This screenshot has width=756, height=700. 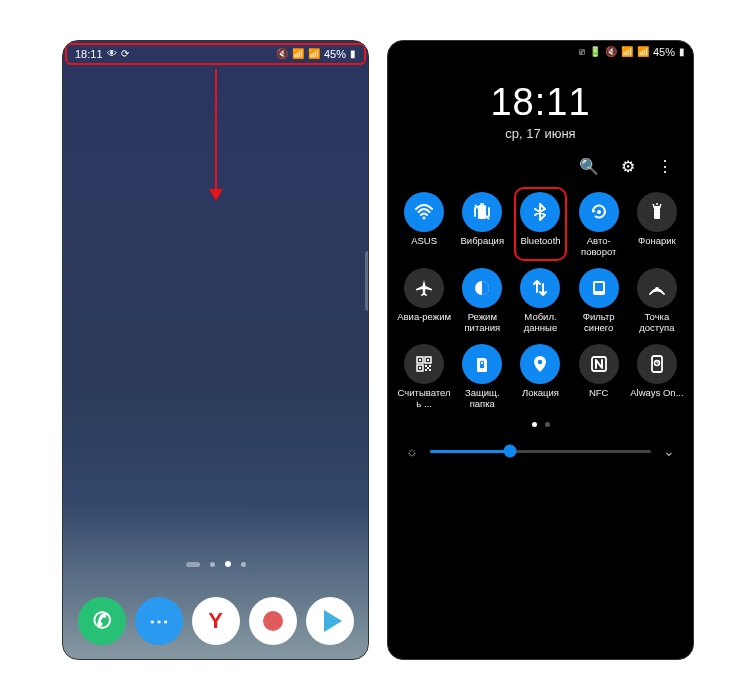 What do you see at coordinates (540, 452) in the screenshot?
I see `brightness-slider` at bounding box center [540, 452].